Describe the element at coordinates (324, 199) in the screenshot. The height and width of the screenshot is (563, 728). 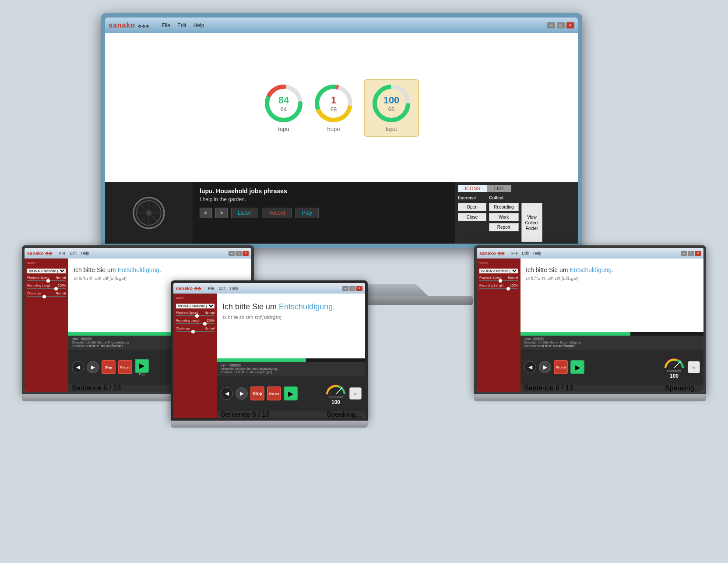
I see `exercise-subtitle: I help in the garden.` at that location.